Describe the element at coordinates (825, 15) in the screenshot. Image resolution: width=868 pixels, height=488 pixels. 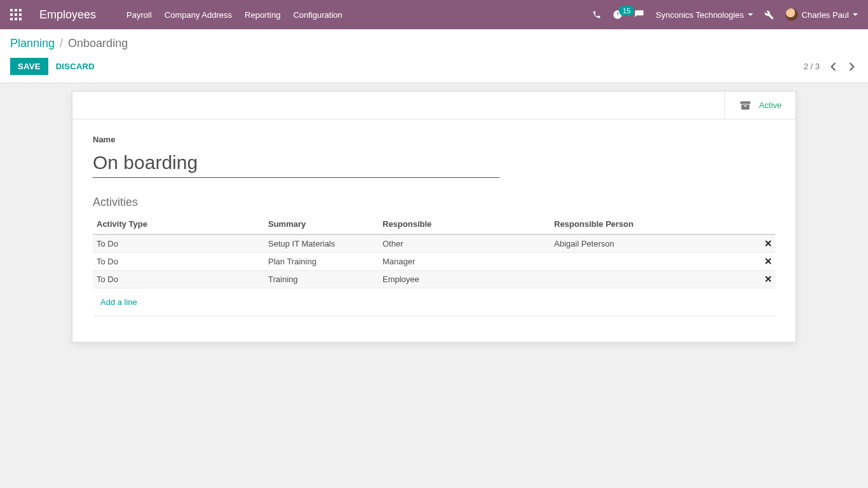
I see `user-name: Charles Paul` at that location.